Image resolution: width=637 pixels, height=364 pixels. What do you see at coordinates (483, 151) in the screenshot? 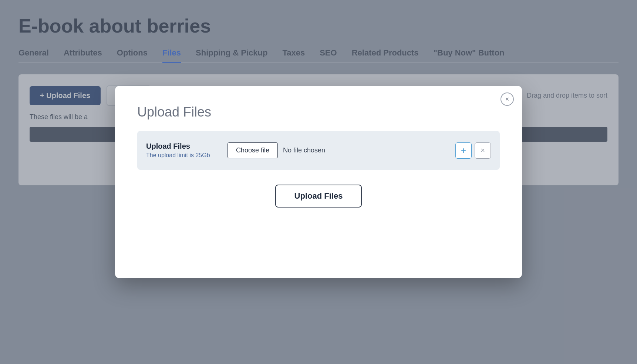
I see `remove-row-button: ×` at bounding box center [483, 151].